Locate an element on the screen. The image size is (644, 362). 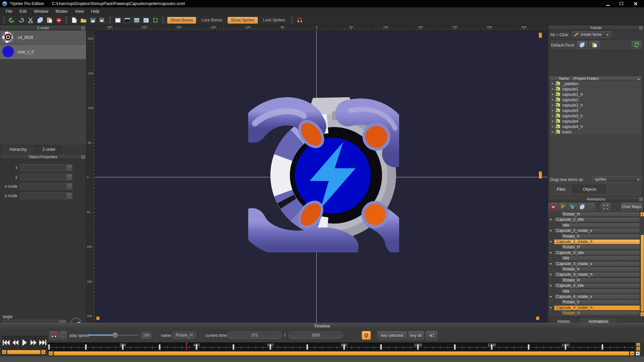
create-bone-dropdown: create bone is located at coordinates (591, 35).